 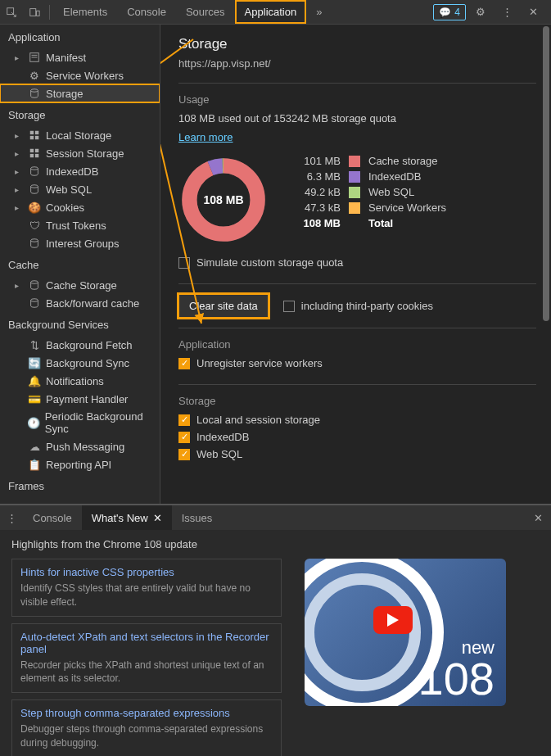 What do you see at coordinates (546, 174) in the screenshot?
I see `scrollbar-thumb` at bounding box center [546, 174].